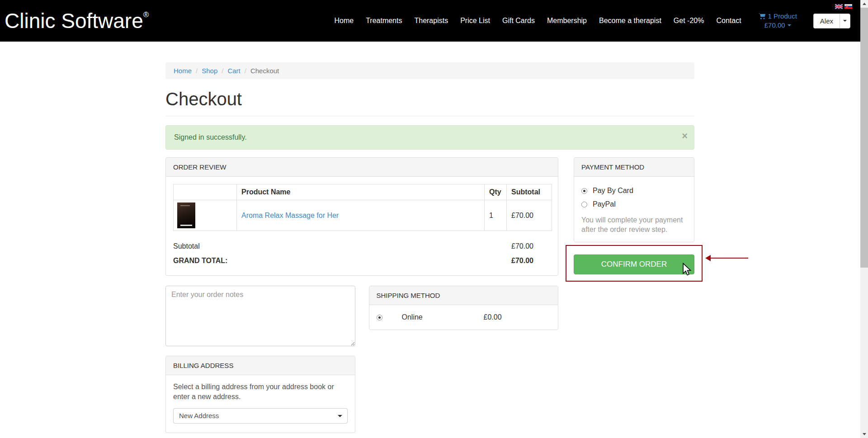 The width and height of the screenshot is (868, 438). What do you see at coordinates (260, 416) in the screenshot?
I see `billing-address-select: New Address` at bounding box center [260, 416].